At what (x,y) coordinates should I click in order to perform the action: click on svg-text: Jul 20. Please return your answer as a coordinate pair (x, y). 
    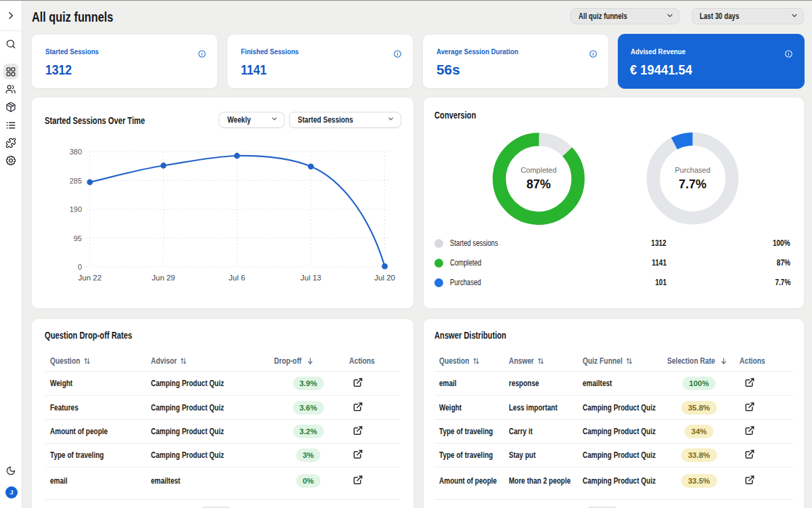
    Looking at the image, I should click on (384, 278).